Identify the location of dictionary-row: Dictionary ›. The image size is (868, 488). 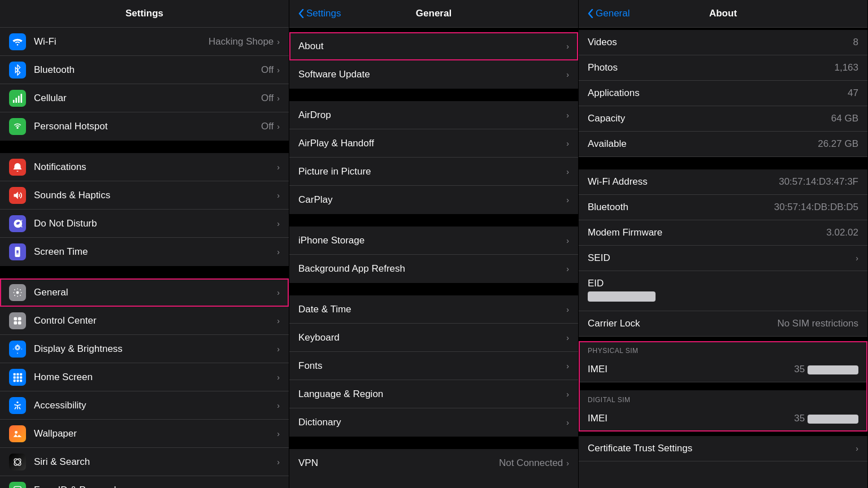
(434, 422).